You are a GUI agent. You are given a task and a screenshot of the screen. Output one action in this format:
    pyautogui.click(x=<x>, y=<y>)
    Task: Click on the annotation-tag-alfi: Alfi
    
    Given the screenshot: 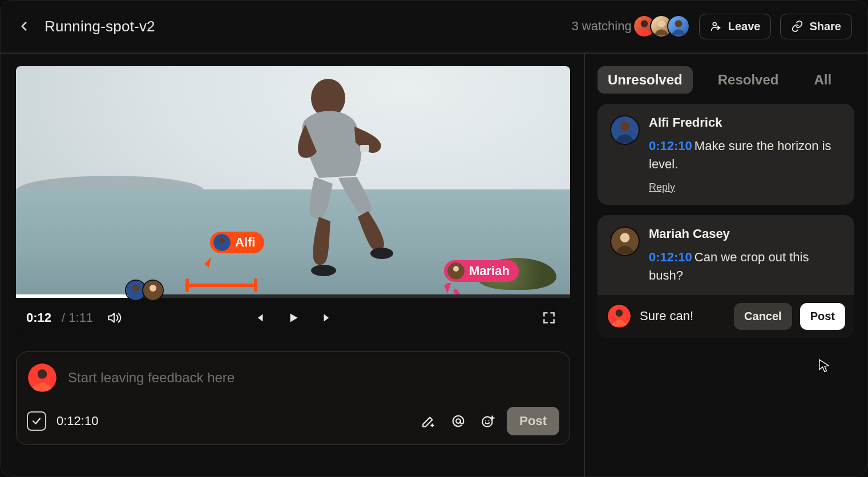 What is the action you would take?
    pyautogui.click(x=237, y=242)
    